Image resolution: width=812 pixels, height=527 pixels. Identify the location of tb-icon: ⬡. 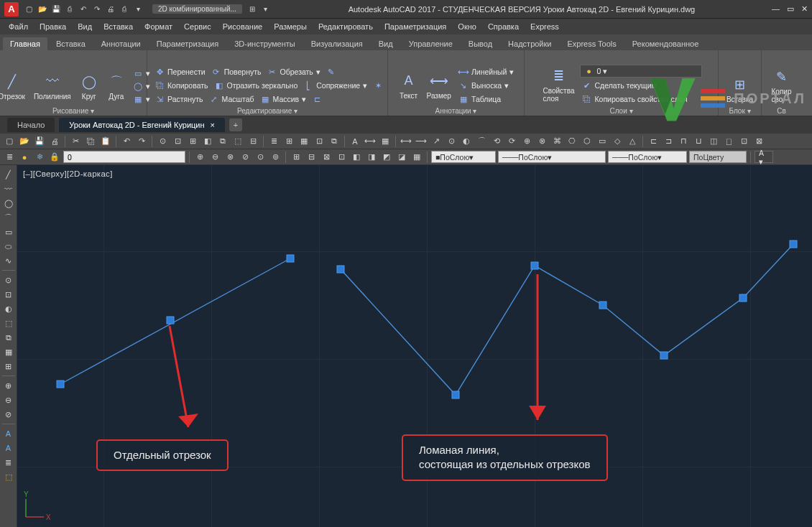
(587, 141).